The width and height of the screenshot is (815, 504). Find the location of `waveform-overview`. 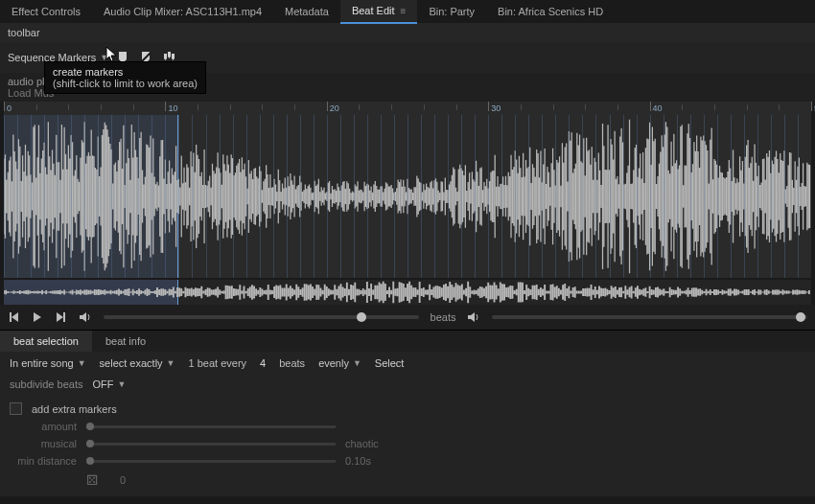

waveform-overview is located at coordinates (408, 292).